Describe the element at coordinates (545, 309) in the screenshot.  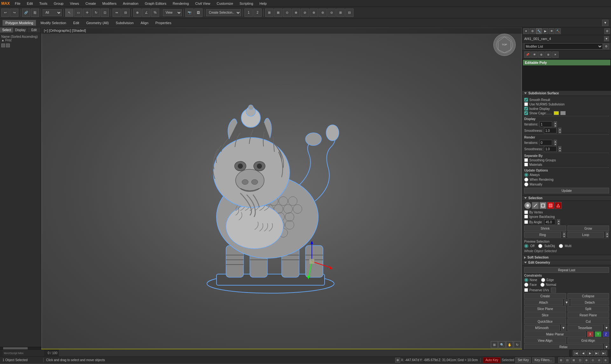
I see `slice-plane-btn: Slice Plane` at that location.